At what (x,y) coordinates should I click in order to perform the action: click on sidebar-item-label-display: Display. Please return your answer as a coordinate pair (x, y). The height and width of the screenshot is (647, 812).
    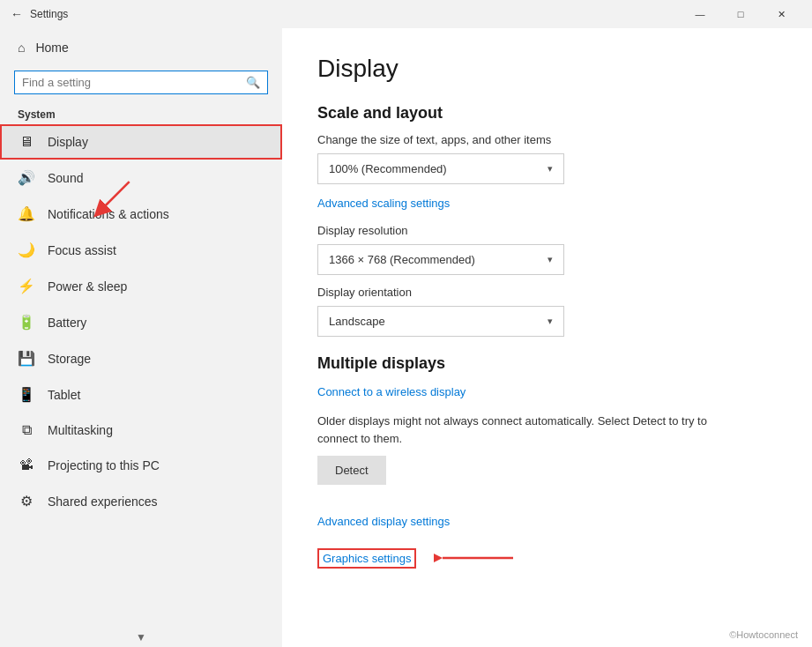
    Looking at the image, I should click on (68, 142).